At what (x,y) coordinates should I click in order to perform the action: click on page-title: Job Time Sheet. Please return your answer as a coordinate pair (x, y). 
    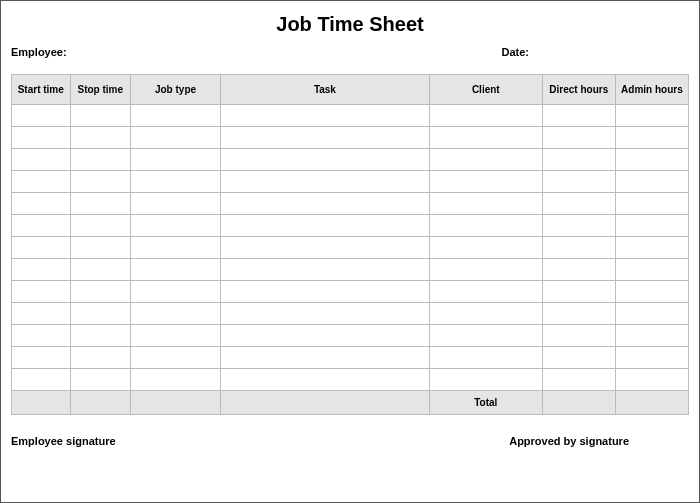
    Looking at the image, I should click on (350, 24).